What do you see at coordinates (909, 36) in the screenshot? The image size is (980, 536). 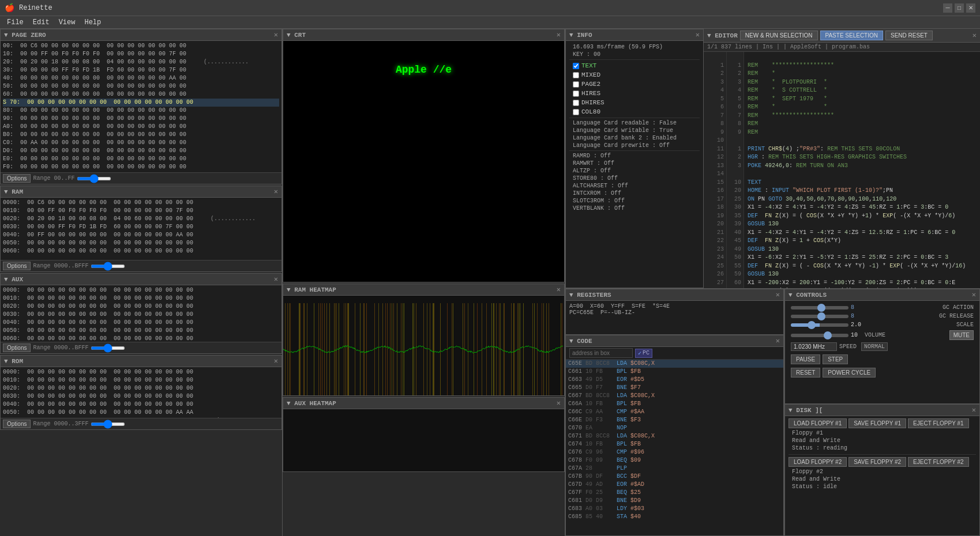 I see `send-reset-btn: SEND RESET` at bounding box center [909, 36].